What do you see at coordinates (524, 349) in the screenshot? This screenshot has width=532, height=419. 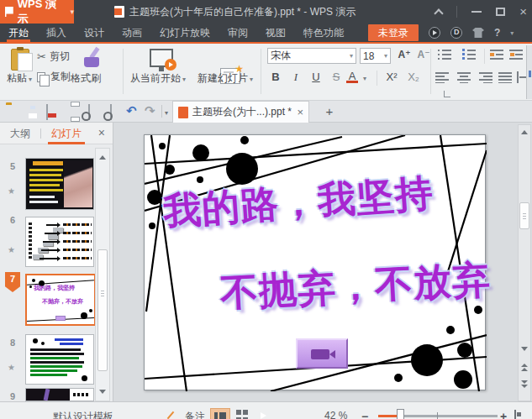 I see `scroll-down-icon` at bounding box center [524, 349].